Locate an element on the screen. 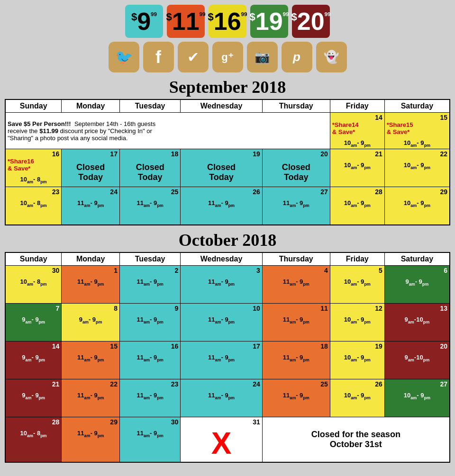 The image size is (455, 476). oct-8-cell: 8 9am- 9pm is located at coordinates (91, 322).